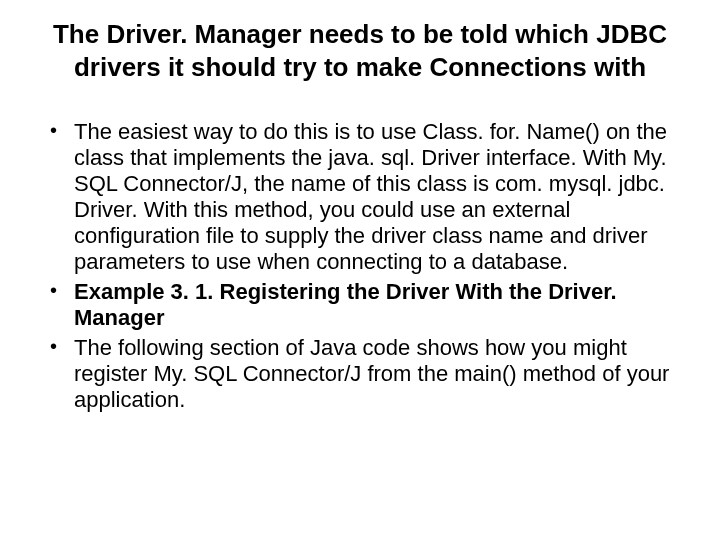 The height and width of the screenshot is (540, 720). Describe the element at coordinates (372, 374) in the screenshot. I see `bullet-text: The following section of Java code shows…` at that location.